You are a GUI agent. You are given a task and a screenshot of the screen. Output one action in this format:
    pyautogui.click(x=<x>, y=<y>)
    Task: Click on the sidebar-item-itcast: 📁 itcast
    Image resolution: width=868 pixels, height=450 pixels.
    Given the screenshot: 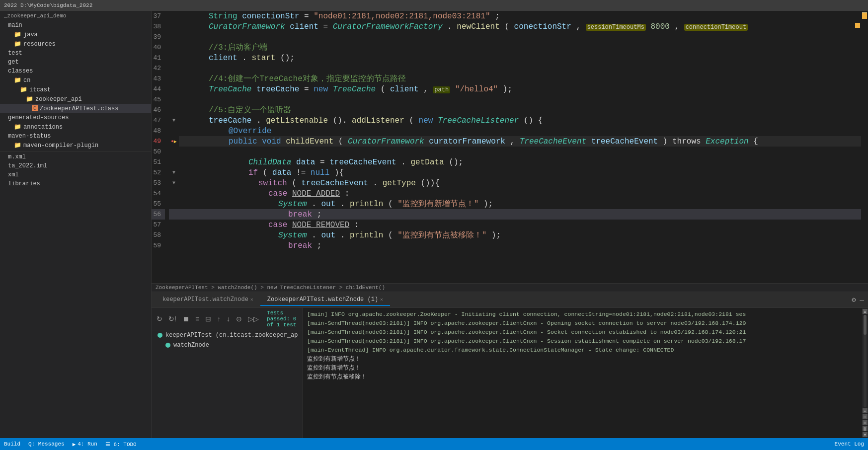 What is the action you would take?
    pyautogui.click(x=76, y=89)
    